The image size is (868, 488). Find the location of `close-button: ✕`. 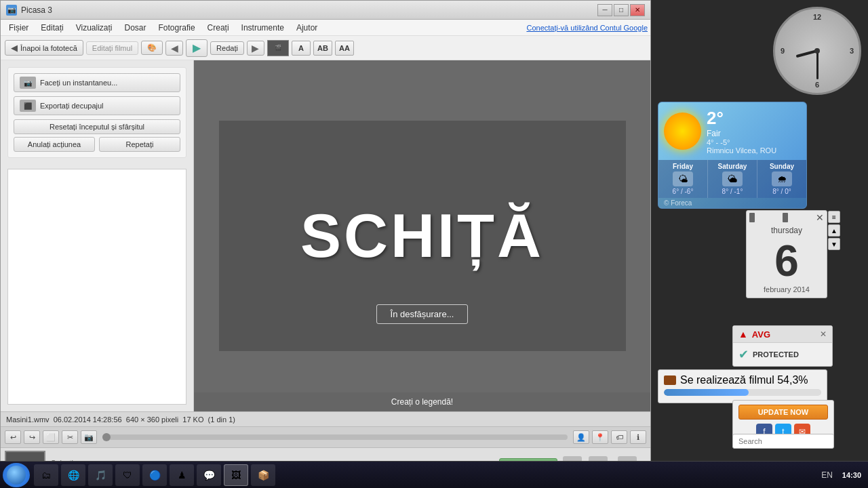

close-button: ✕ is located at coordinates (637, 10).